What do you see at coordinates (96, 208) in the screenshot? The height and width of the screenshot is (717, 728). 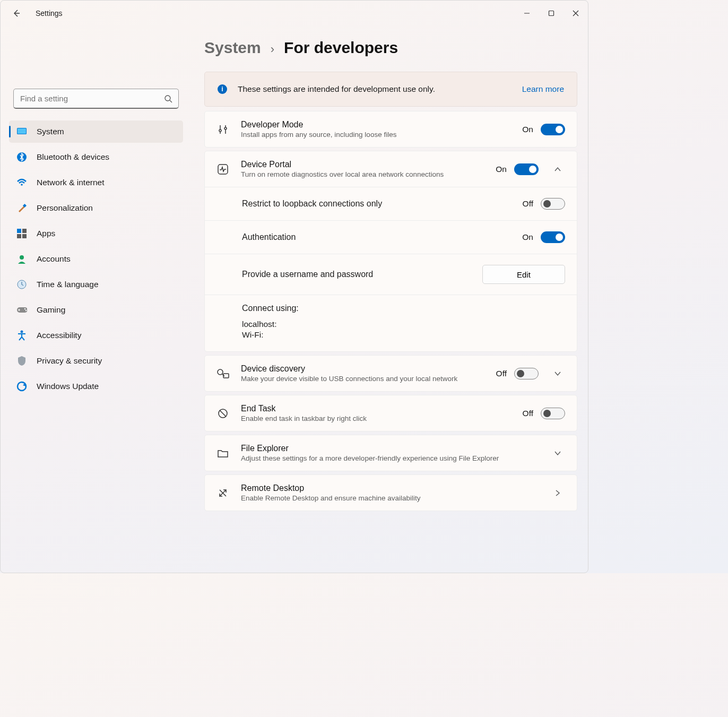 I see `nav-item-personalization: Personalization` at bounding box center [96, 208].